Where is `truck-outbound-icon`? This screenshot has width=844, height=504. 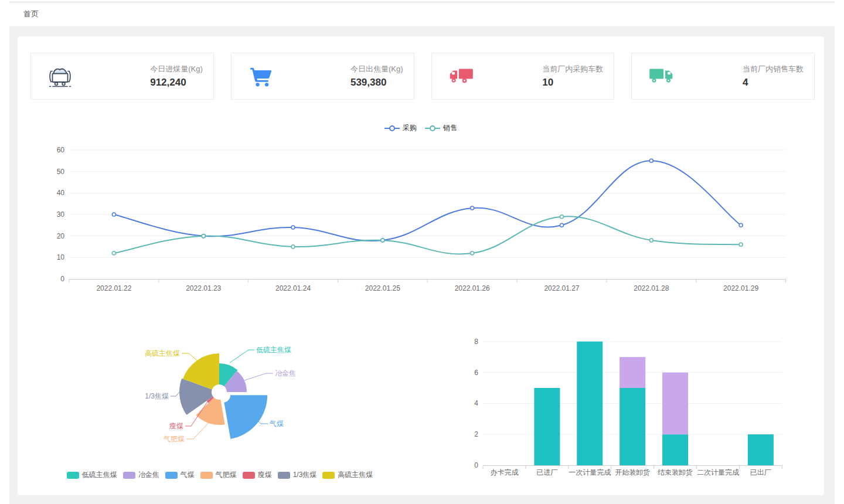 truck-outbound-icon is located at coordinates (661, 76).